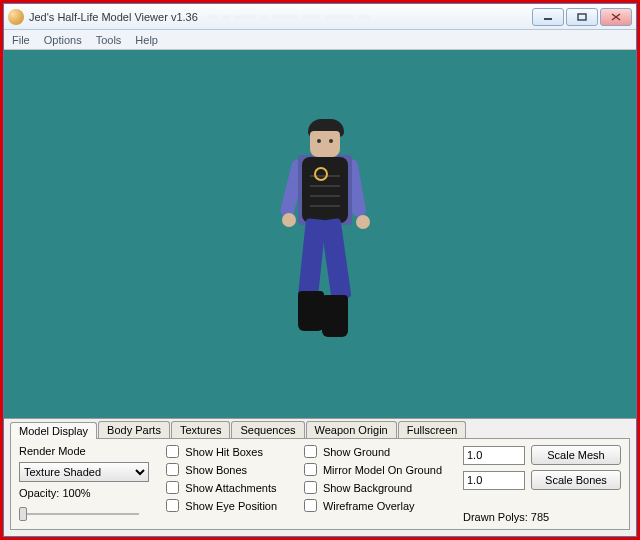  What do you see at coordinates (369, 506) in the screenshot?
I see `label-wireframe: Wireframe Overlay` at bounding box center [369, 506].